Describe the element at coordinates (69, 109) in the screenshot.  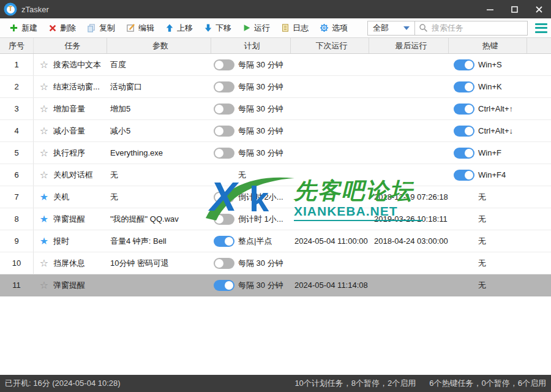
I see `task-name: 增加音量` at that location.